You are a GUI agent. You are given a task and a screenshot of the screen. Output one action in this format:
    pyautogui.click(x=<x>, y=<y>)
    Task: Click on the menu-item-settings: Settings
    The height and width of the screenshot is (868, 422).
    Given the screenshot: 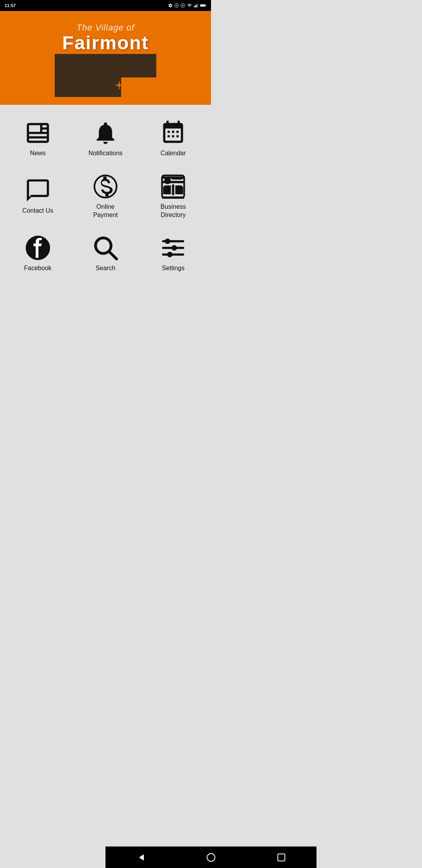 What is the action you would take?
    pyautogui.click(x=173, y=253)
    